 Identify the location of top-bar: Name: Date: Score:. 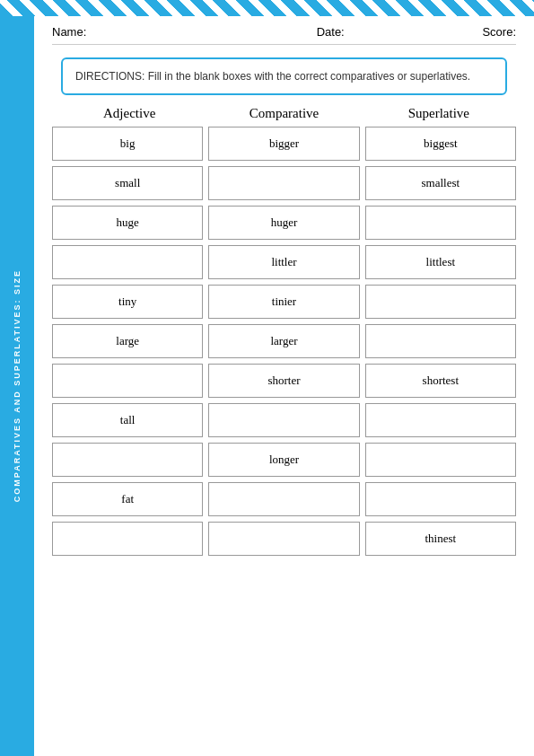
(284, 31).